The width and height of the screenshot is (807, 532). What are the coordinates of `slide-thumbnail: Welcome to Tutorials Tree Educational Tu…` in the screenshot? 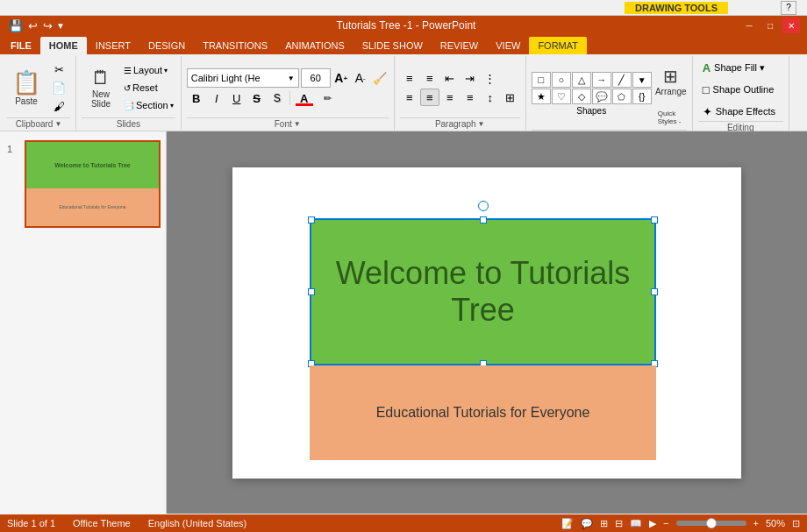 It's located at (93, 184).